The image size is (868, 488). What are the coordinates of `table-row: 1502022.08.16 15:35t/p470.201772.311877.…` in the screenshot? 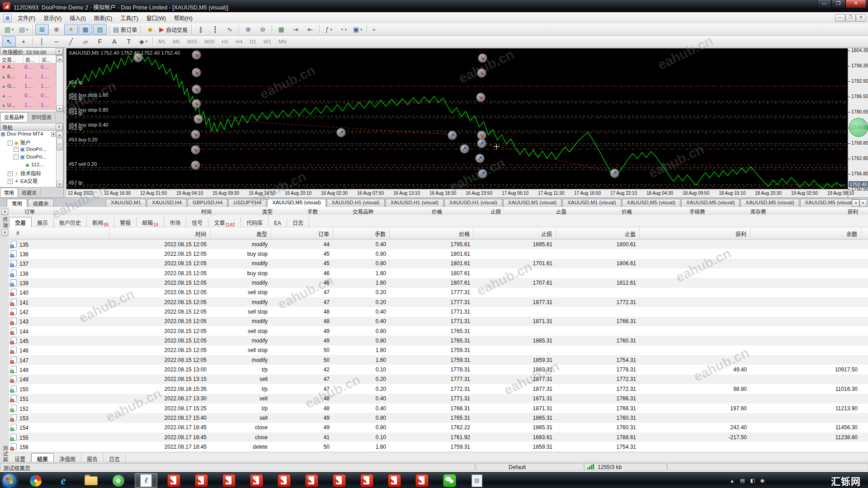 It's located at (439, 389).